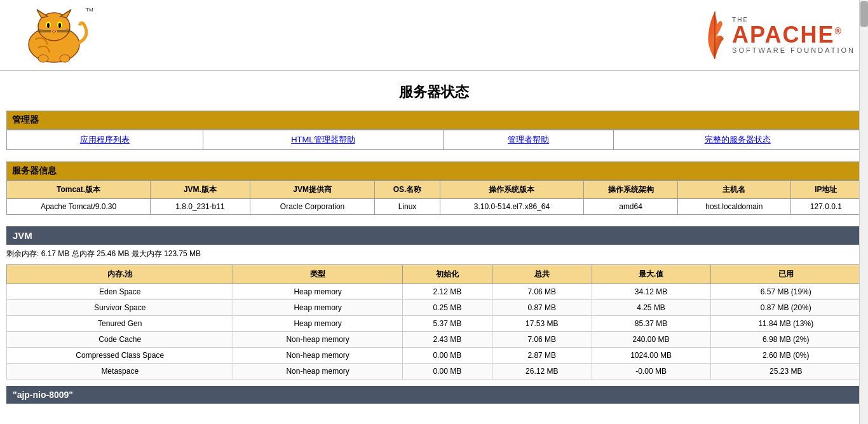 The image size is (868, 424). Describe the element at coordinates (785, 275) in the screenshot. I see `col-pool-used: 已用` at that location.